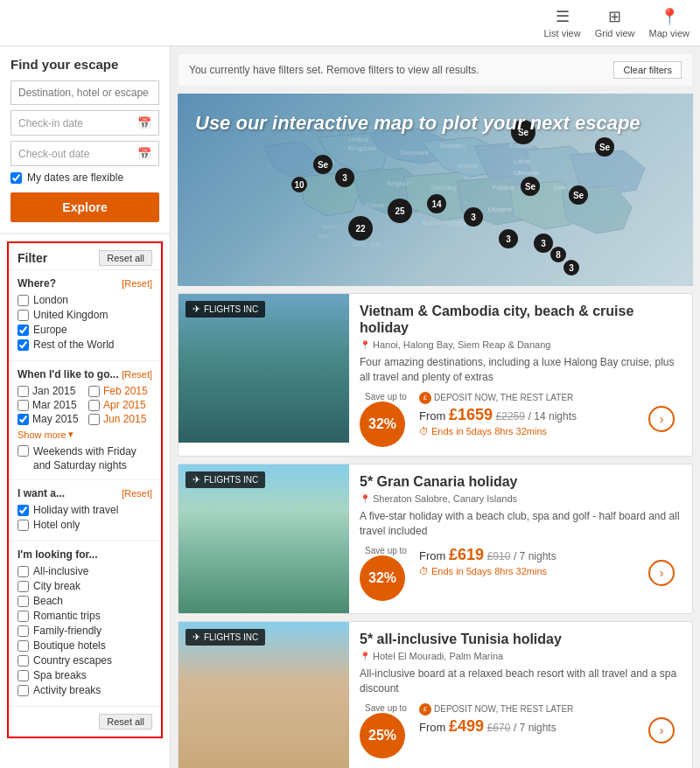 The height and width of the screenshot is (768, 700). Describe the element at coordinates (345, 178) in the screenshot. I see `map-pin-5: 3` at that location.